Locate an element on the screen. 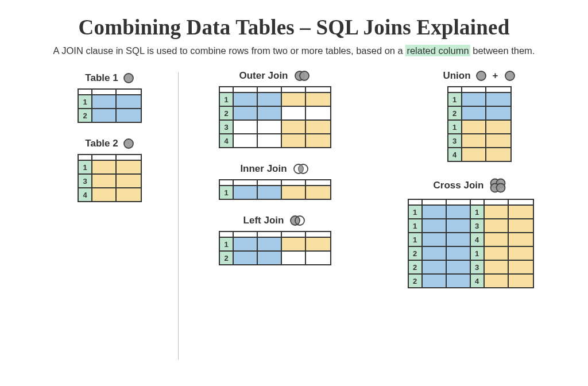 The width and height of the screenshot is (588, 386). highlighted-term: related column is located at coordinates (438, 51).